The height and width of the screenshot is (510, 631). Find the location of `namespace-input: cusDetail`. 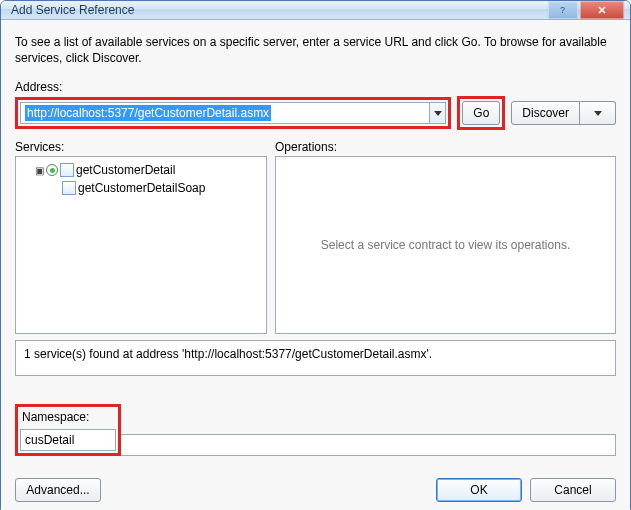

namespace-input: cusDetail is located at coordinates (68, 440).